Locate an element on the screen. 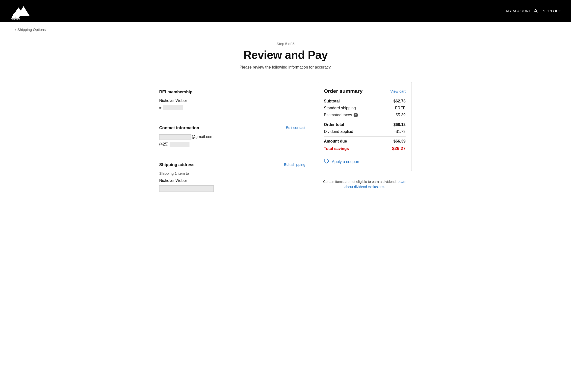  membership-header: REI membership is located at coordinates (232, 92).